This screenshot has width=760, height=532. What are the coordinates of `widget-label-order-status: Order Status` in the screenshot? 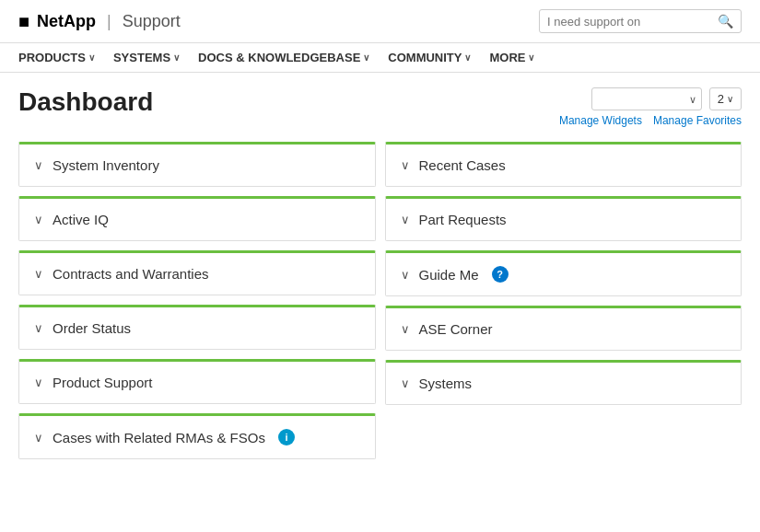 It's located at (92, 328).